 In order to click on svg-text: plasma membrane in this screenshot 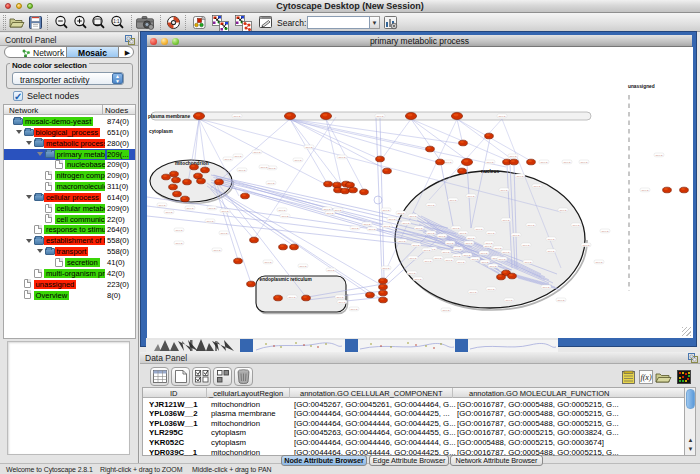, I will do `click(169, 116)`.